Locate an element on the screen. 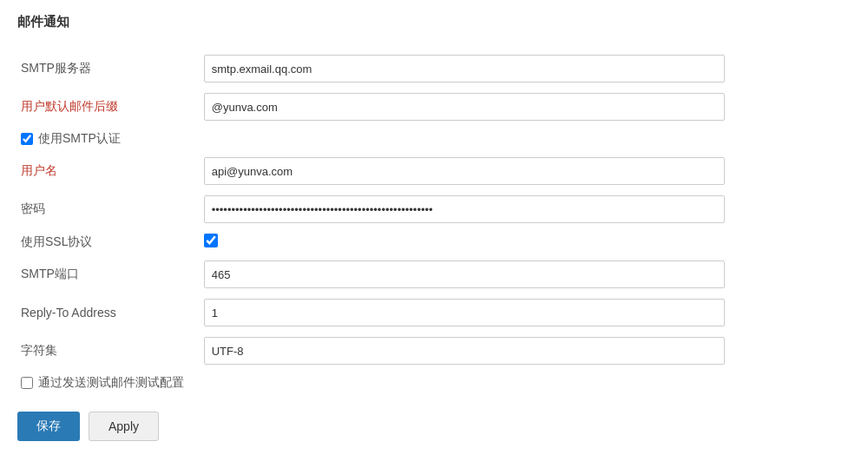  reply-to-label: Reply-To Address is located at coordinates (109, 313).